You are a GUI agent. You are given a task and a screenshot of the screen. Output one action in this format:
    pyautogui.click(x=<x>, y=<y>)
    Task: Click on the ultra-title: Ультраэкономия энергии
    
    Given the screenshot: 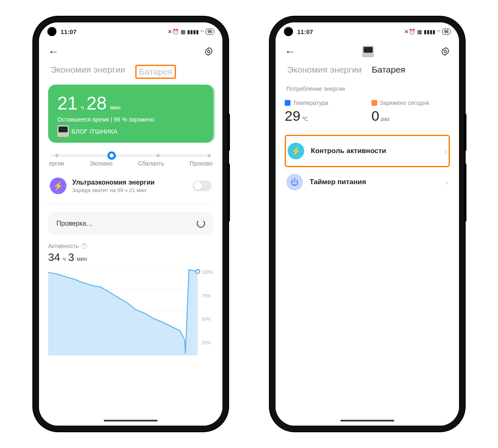 What is the action you would take?
    pyautogui.click(x=114, y=183)
    